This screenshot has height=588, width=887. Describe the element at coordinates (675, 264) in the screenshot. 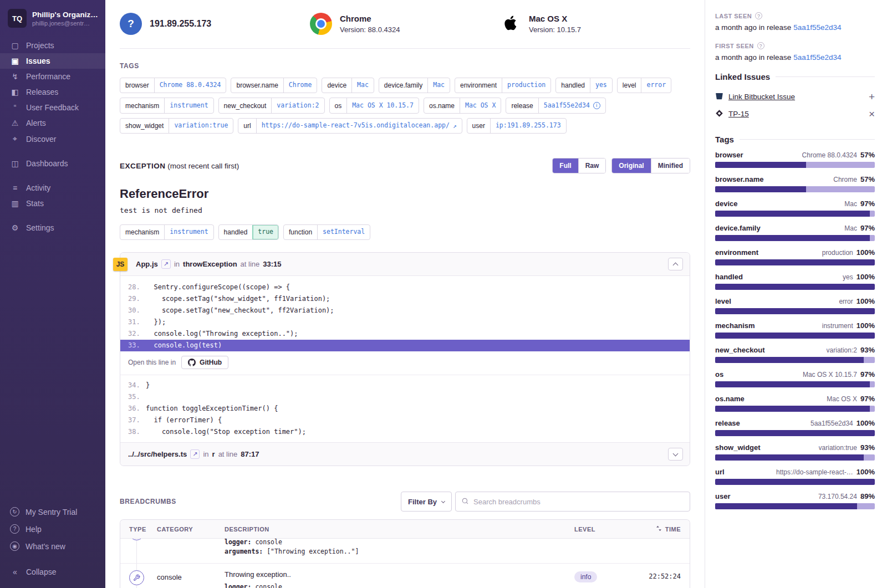

I see `collapse-frame-button` at that location.